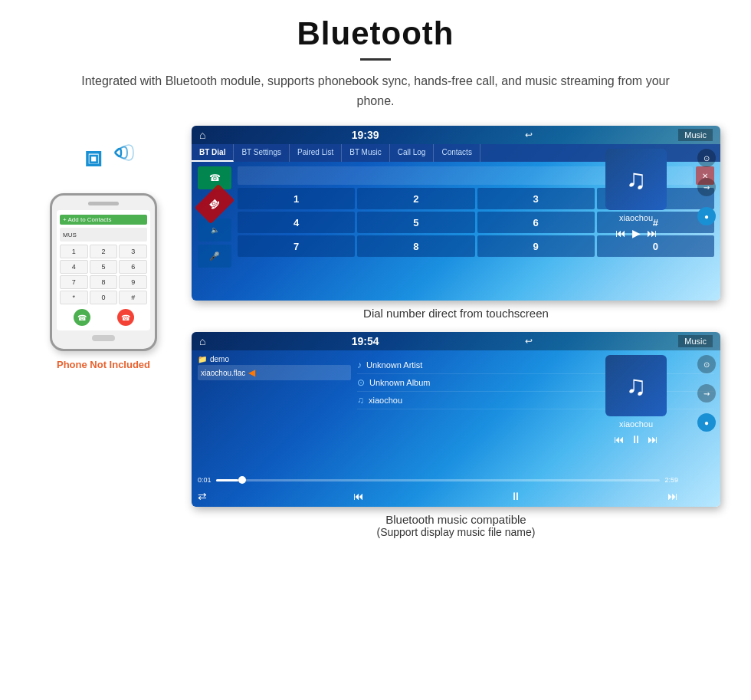  I want to click on phone-call-button: ☎, so click(82, 317).